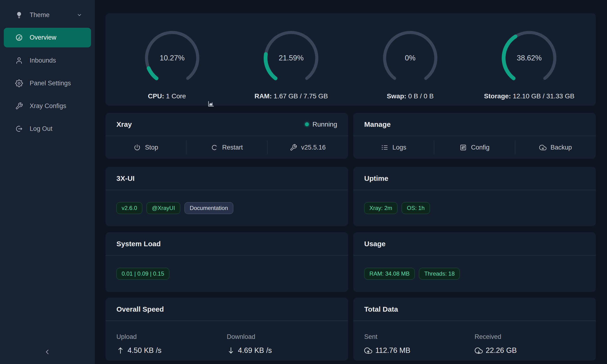  Describe the element at coordinates (47, 38) in the screenshot. I see `sidebar-item-overview: Overview` at that location.